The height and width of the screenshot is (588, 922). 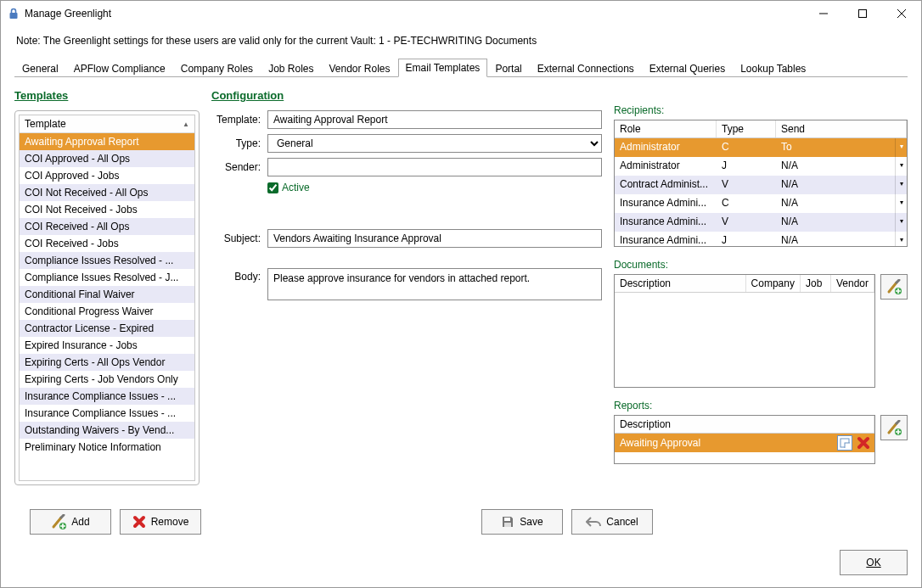 I want to click on tab-external-queries: External Queries, so click(x=688, y=68).